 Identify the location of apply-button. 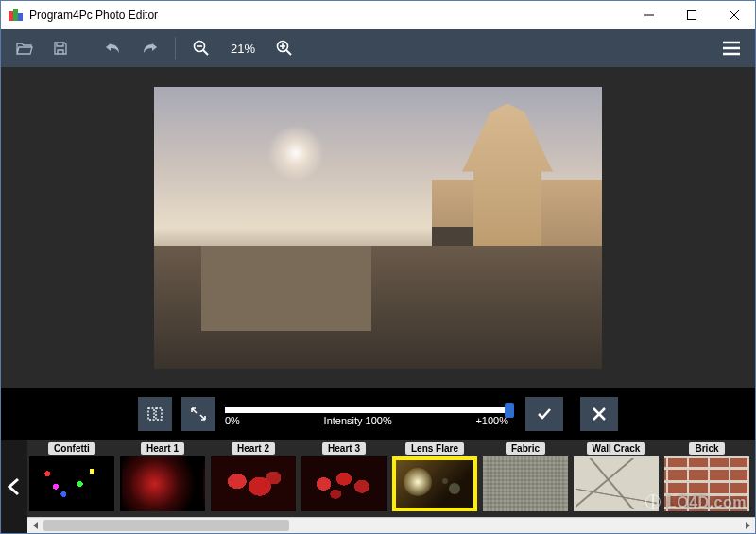
(544, 414).